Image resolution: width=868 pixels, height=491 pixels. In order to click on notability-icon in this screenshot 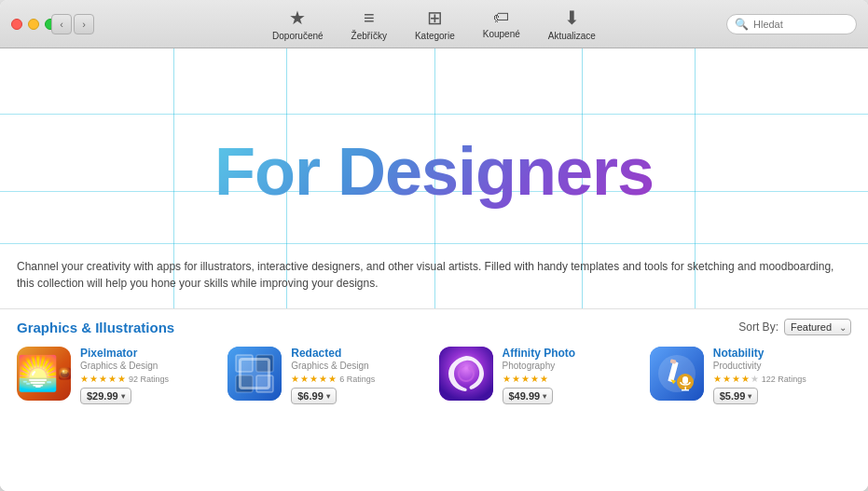, I will do `click(677, 374)`.